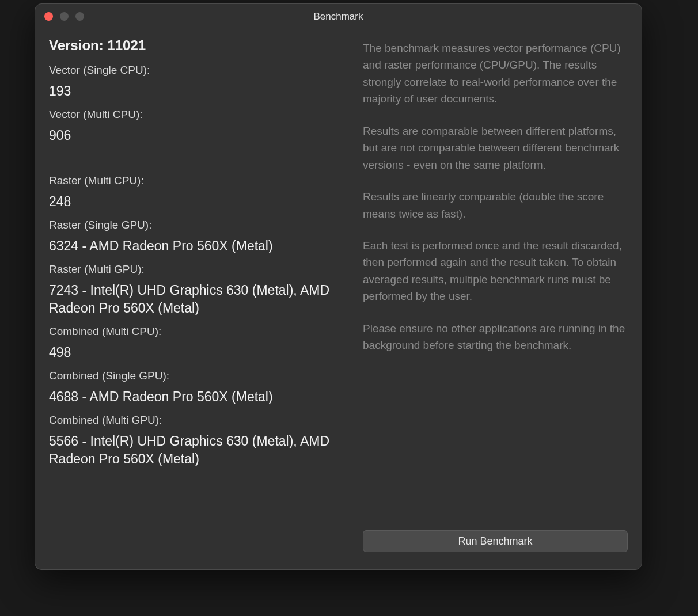 The width and height of the screenshot is (698, 616). What do you see at coordinates (495, 205) in the screenshot?
I see `description-p3: Results are linearly comparable (double …` at bounding box center [495, 205].